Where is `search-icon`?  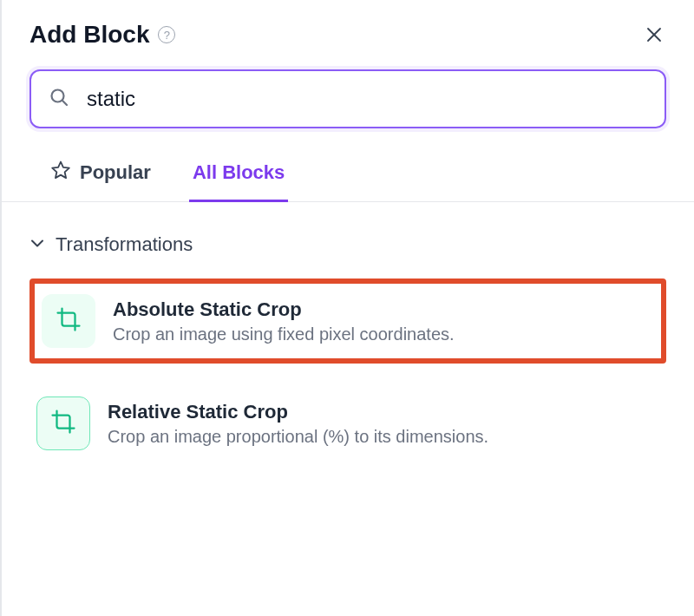 search-icon is located at coordinates (59, 99).